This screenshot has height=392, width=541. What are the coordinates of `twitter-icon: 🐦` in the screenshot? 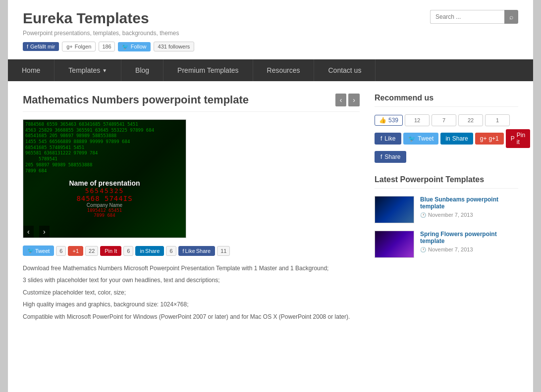 It's located at (125, 47).